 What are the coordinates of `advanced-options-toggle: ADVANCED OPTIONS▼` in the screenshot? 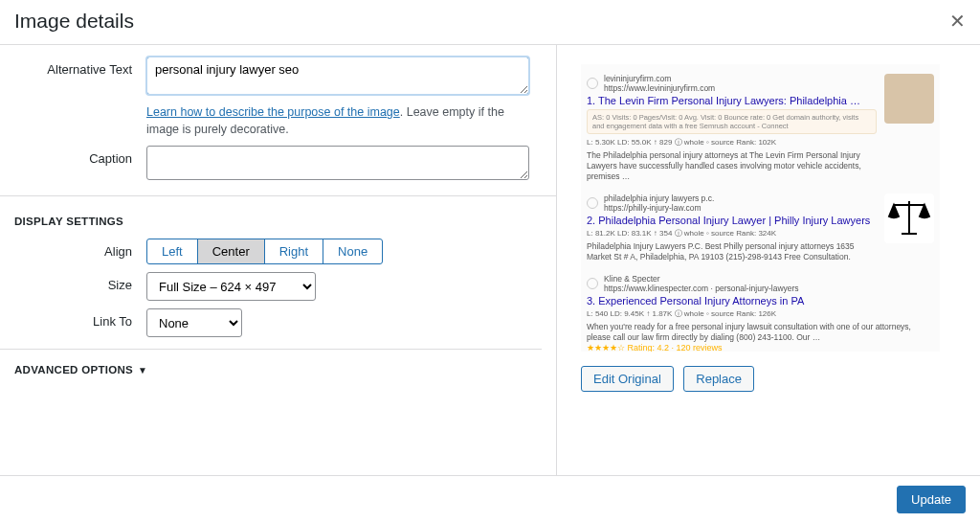 It's located at (271, 370).